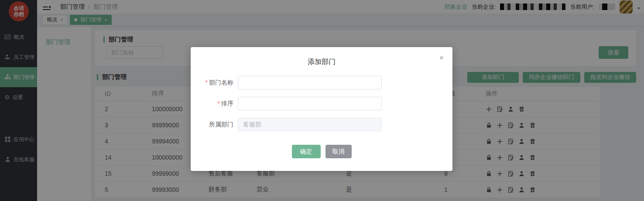 Image resolution: width=644 pixels, height=201 pixels. Describe the element at coordinates (442, 58) in the screenshot. I see `close-icon: ×` at that location.